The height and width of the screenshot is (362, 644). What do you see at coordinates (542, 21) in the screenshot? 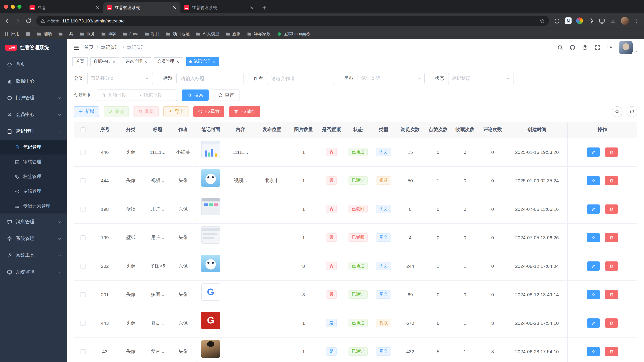
I see `bookmark-star-icon` at bounding box center [542, 21].